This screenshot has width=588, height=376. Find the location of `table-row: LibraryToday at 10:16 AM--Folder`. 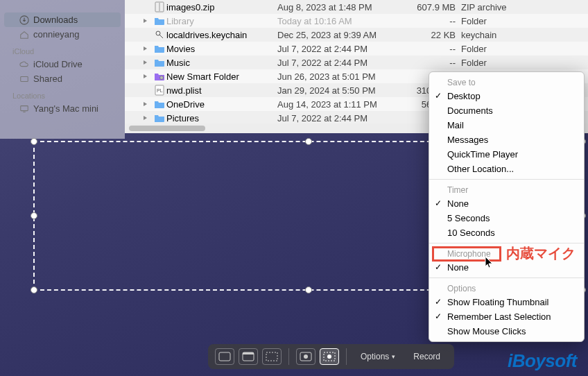

table-row: LibraryToday at 10:16 AM--Folder is located at coordinates (356, 21).